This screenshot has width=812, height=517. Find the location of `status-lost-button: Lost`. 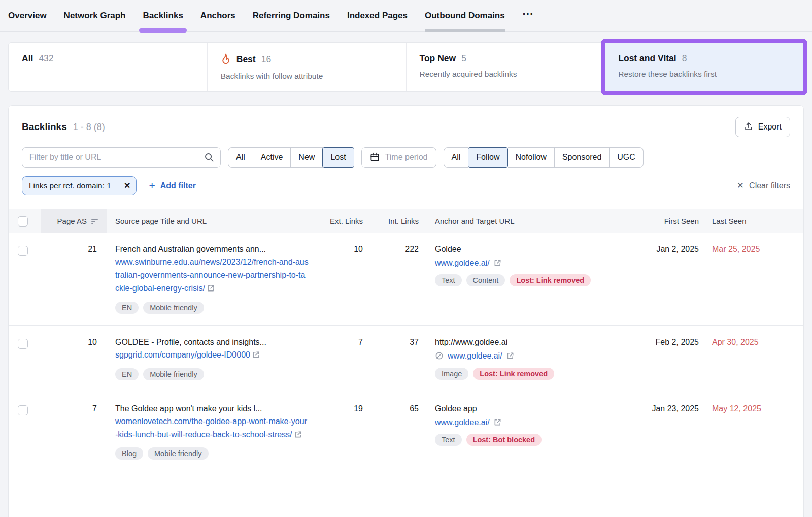

status-lost-button: Lost is located at coordinates (338, 157).